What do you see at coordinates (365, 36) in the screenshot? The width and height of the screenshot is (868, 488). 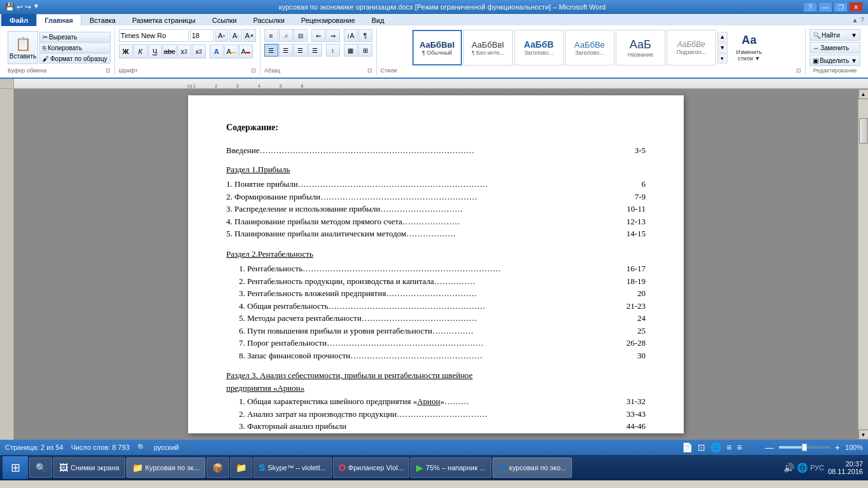 I see `show-marks-button: ¶` at bounding box center [365, 36].